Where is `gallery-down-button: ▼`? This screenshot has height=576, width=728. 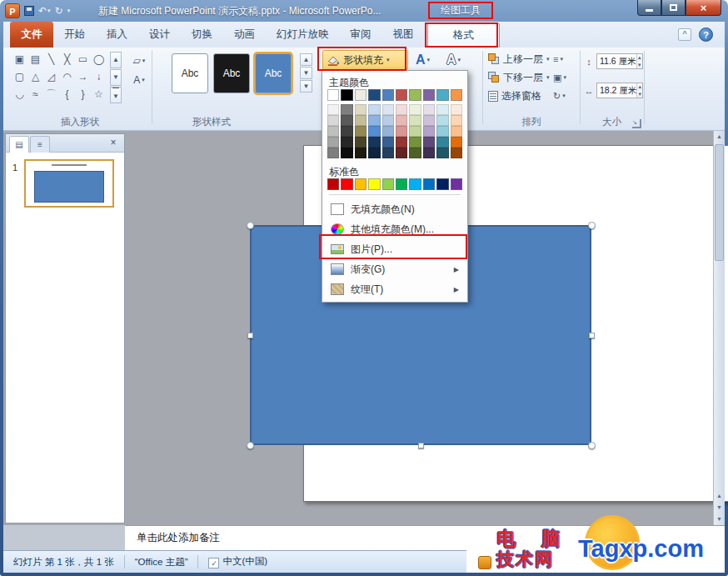
gallery-down-button: ▼ is located at coordinates (116, 78).